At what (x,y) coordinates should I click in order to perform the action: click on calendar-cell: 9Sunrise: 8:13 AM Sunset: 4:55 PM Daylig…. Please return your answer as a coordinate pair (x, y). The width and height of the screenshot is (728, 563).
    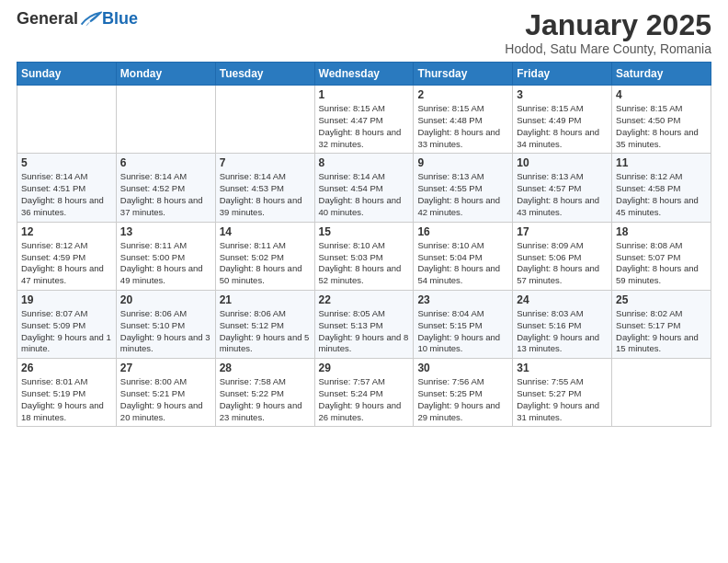
    Looking at the image, I should click on (463, 188).